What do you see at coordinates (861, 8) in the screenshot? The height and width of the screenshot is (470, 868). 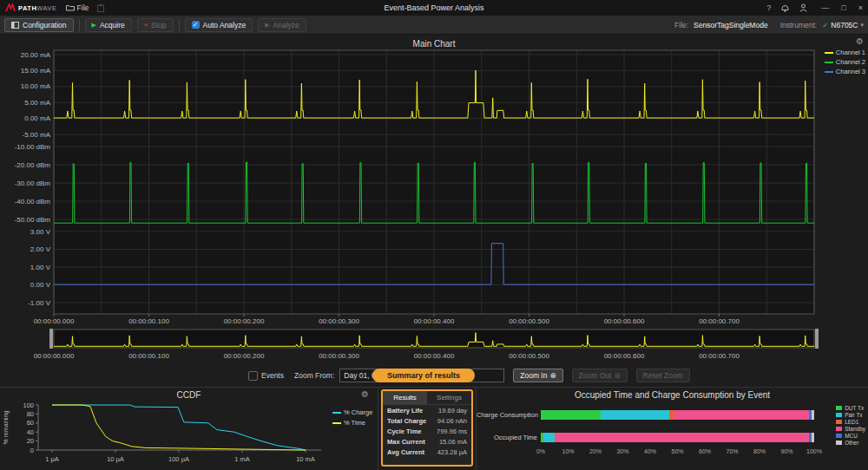 I see `close-button: ×` at bounding box center [861, 8].